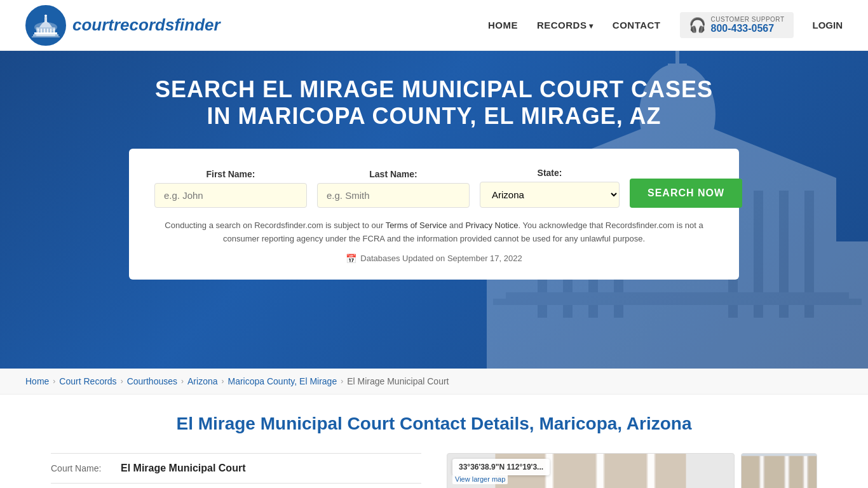  I want to click on calendar-icon: 📅, so click(351, 259).